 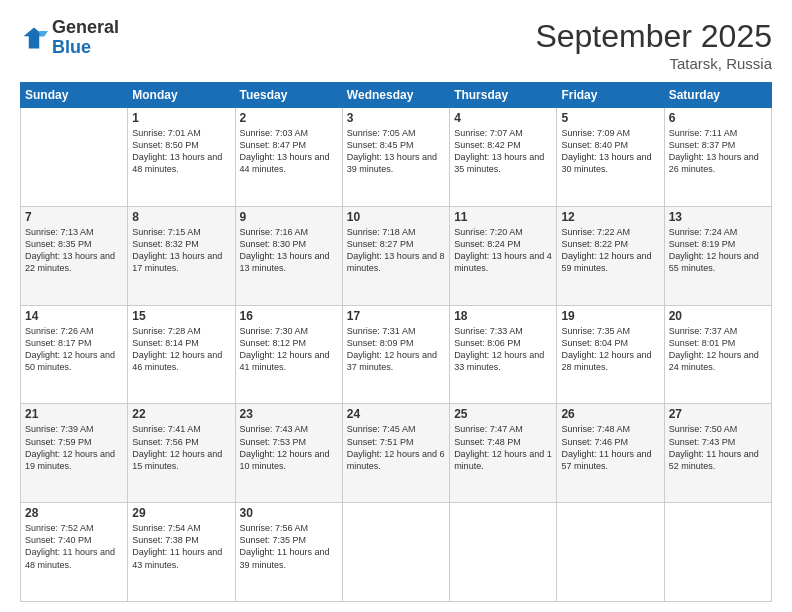 I want to click on cell-content: Sunrise: 7:28 AM Sunset: 8:14 PM Dayligh…, so click(x=181, y=350).